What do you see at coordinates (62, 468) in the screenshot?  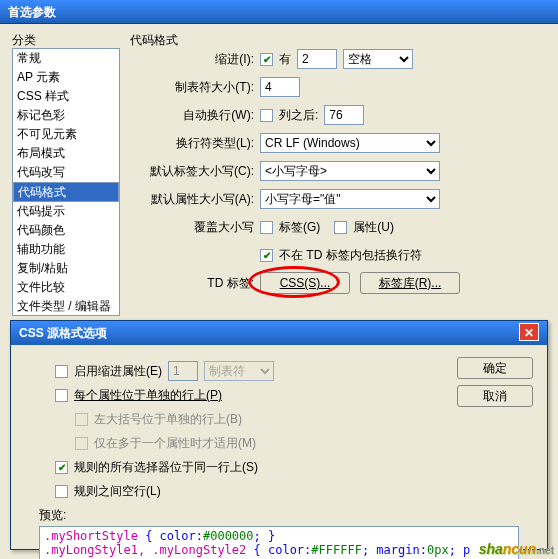 I see `selectors-same-line-checkbox: ✔` at bounding box center [62, 468].